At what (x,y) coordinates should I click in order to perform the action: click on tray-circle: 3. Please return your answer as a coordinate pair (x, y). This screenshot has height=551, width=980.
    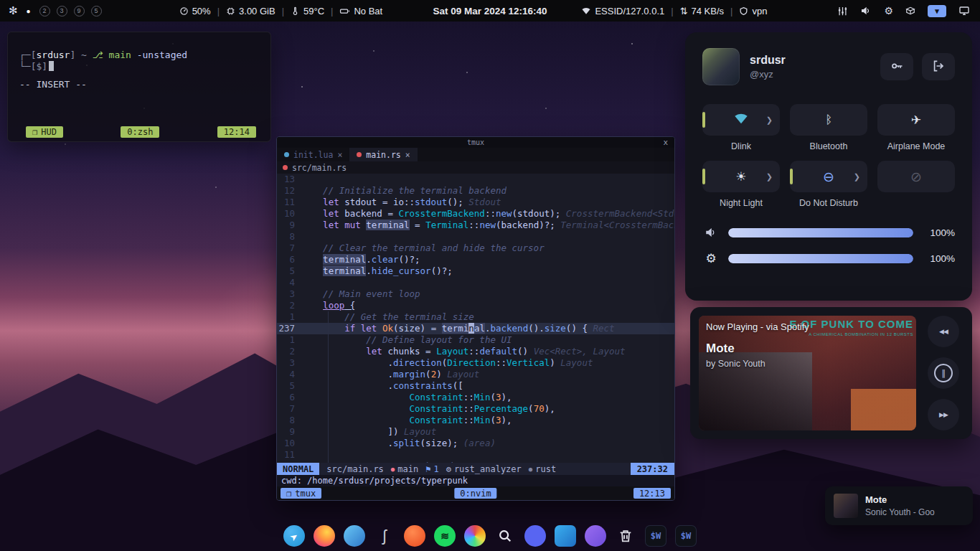
    Looking at the image, I should click on (62, 11).